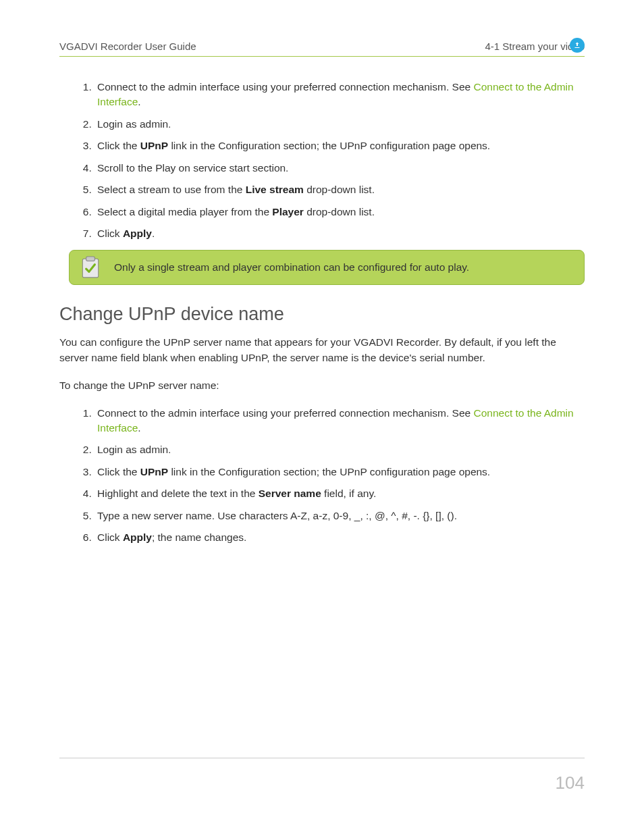  Describe the element at coordinates (171, 189) in the screenshot. I see `step-text: Select a stream to use from the` at that location.